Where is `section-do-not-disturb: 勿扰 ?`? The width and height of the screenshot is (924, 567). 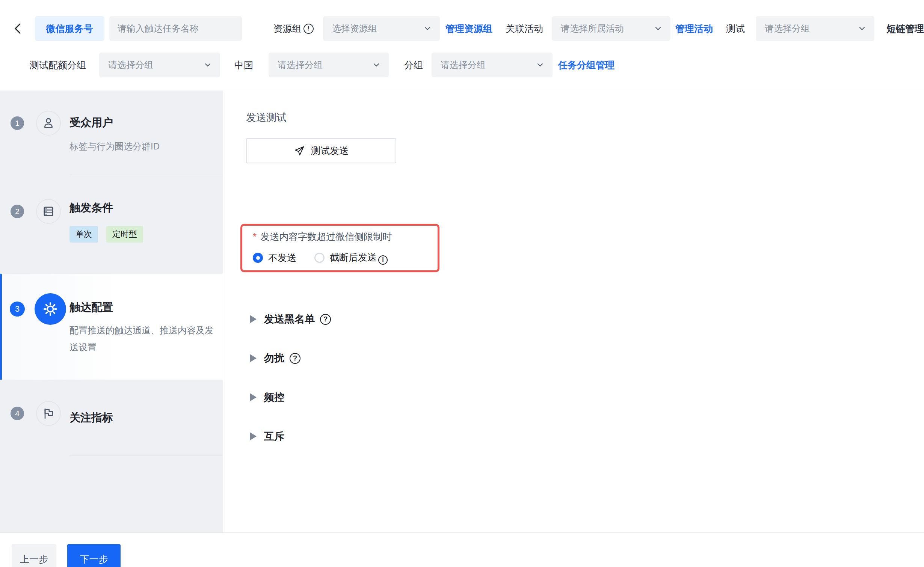 section-do-not-disturb: 勿扰 ? is located at coordinates (585, 358).